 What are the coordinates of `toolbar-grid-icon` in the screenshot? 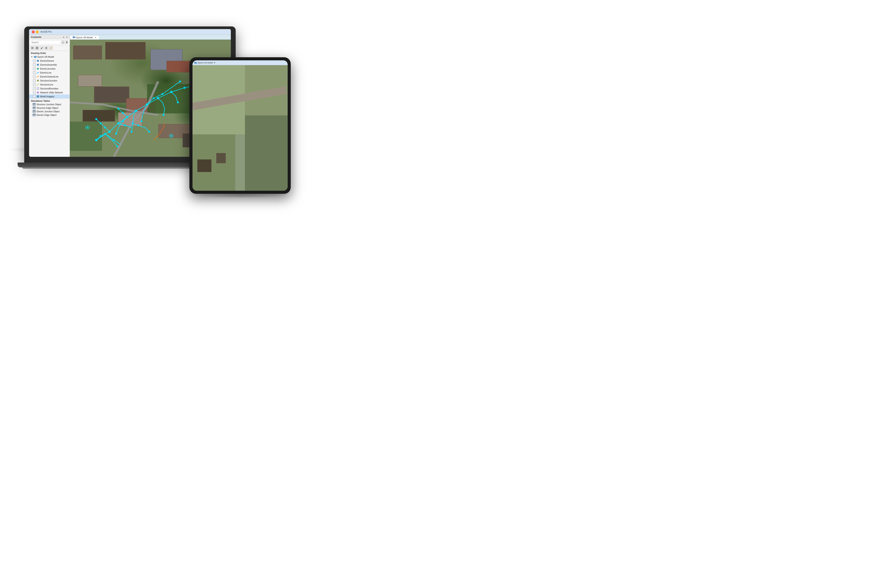 It's located at (37, 48).